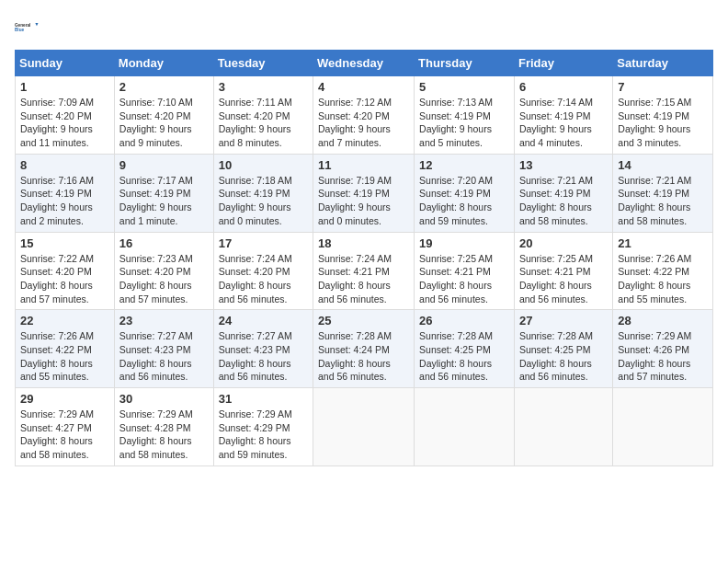 This screenshot has height=563, width=728. What do you see at coordinates (664, 63) in the screenshot?
I see `day-header-saturday: Saturday` at bounding box center [664, 63].